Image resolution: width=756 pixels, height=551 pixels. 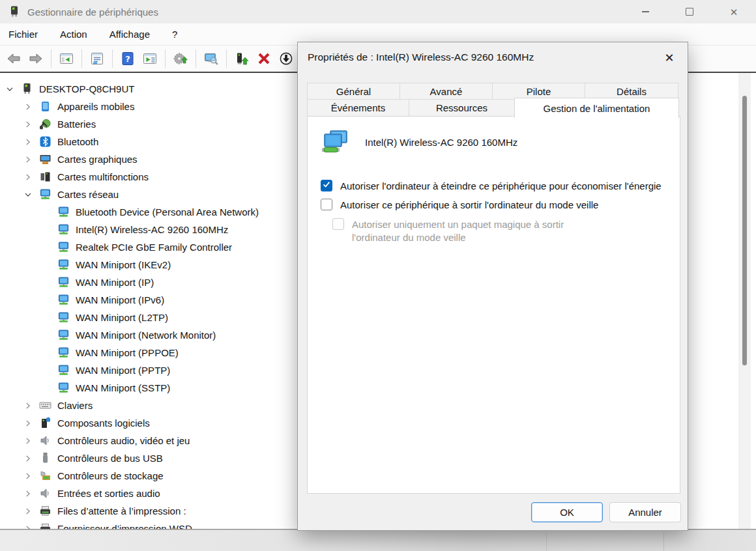 I want to click on tree-item-label: WAN Miniport (IP), so click(x=115, y=283).